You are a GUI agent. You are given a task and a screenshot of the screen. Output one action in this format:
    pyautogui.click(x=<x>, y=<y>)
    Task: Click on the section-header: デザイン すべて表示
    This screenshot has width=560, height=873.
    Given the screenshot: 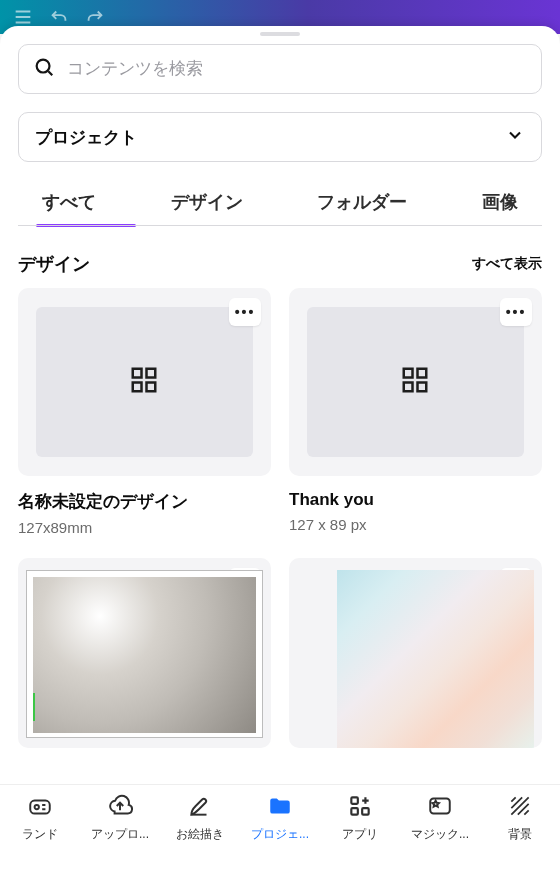 What is the action you would take?
    pyautogui.click(x=280, y=264)
    